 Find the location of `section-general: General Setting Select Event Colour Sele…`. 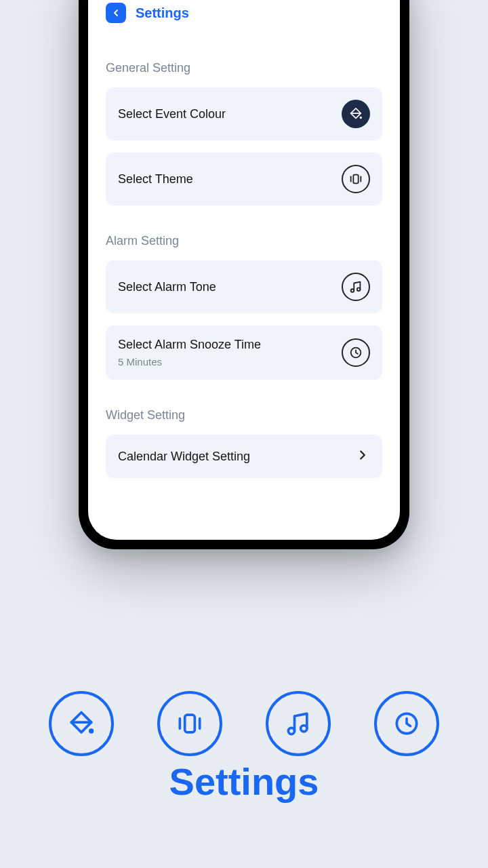

section-general: General Setting Select Event Colour Sele… is located at coordinates (244, 133).